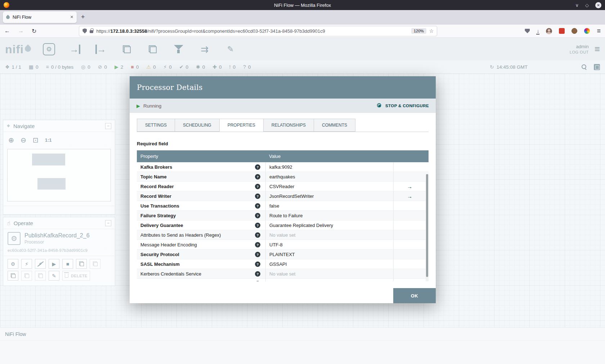 The height and width of the screenshot is (364, 605). What do you see at coordinates (276, 245) in the screenshot?
I see `property-value: UTF-8` at bounding box center [276, 245].